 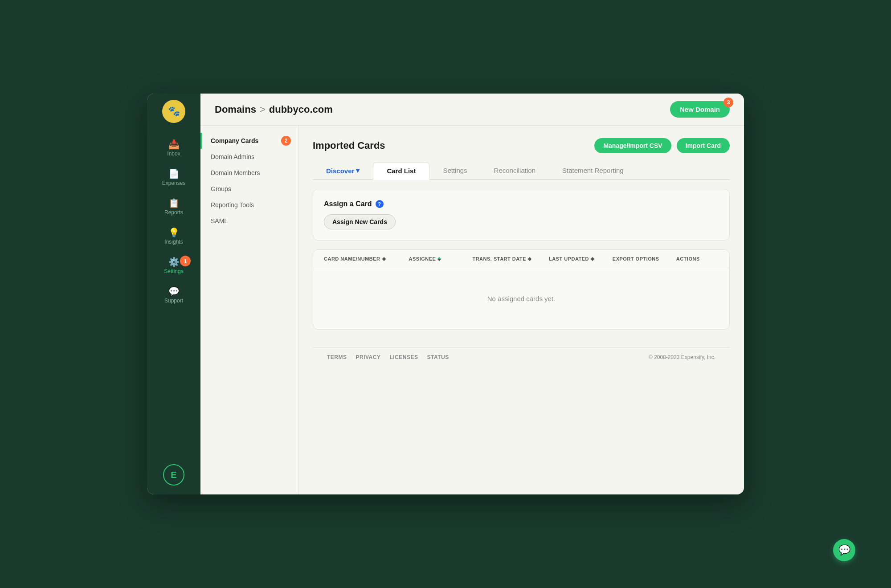 I want to click on breadcrumb: Domains > dubbyco.com, so click(x=442, y=110).